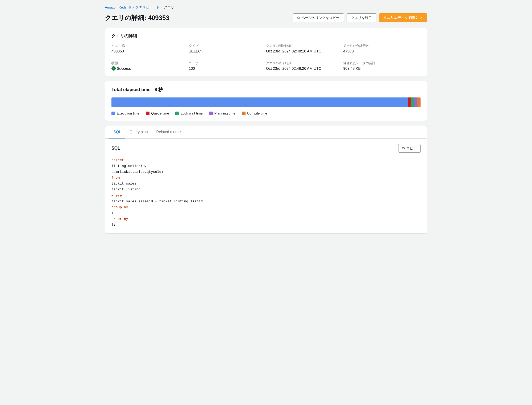  Describe the element at coordinates (266, 219) in the screenshot. I see `sql-line: order by` at that location.